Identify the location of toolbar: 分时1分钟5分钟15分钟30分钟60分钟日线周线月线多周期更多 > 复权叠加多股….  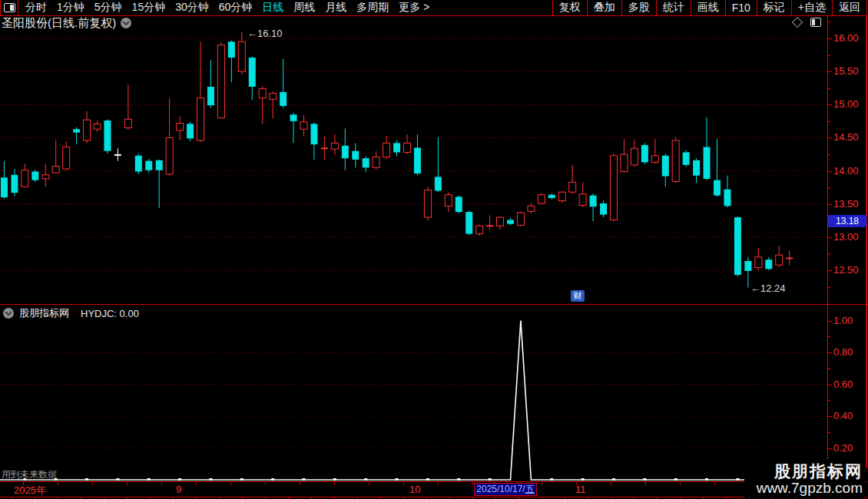
(433, 8).